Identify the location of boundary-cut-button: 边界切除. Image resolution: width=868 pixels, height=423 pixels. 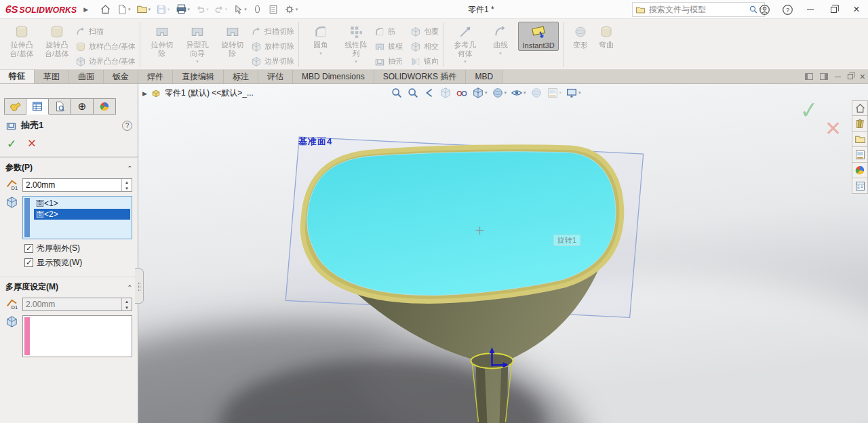
(273, 61).